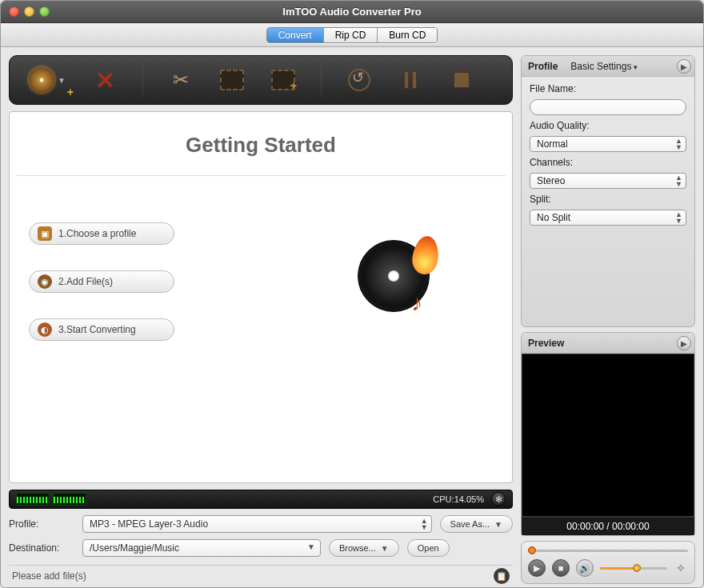  What do you see at coordinates (470, 524) in the screenshot?
I see `save-as-label: Save As...` at bounding box center [470, 524].